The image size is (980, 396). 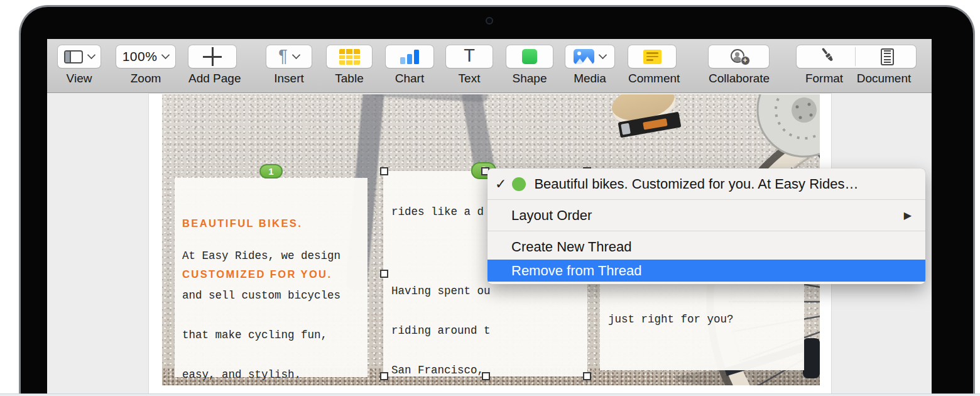 What do you see at coordinates (271, 309) in the screenshot?
I see `body-text: At Easy Rides, we design and sell custom…` at bounding box center [271, 309].